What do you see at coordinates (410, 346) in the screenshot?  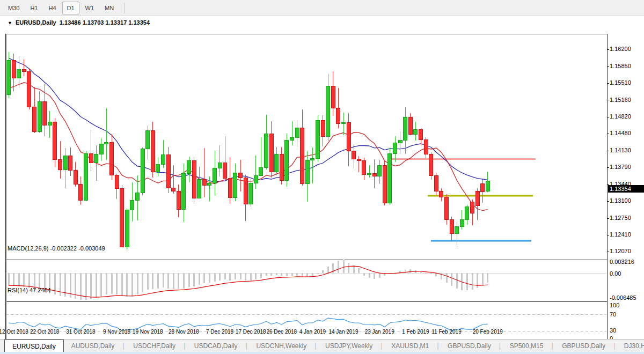 I see `tab-xauusd-m1: XAUUSD,M1` at bounding box center [410, 346].